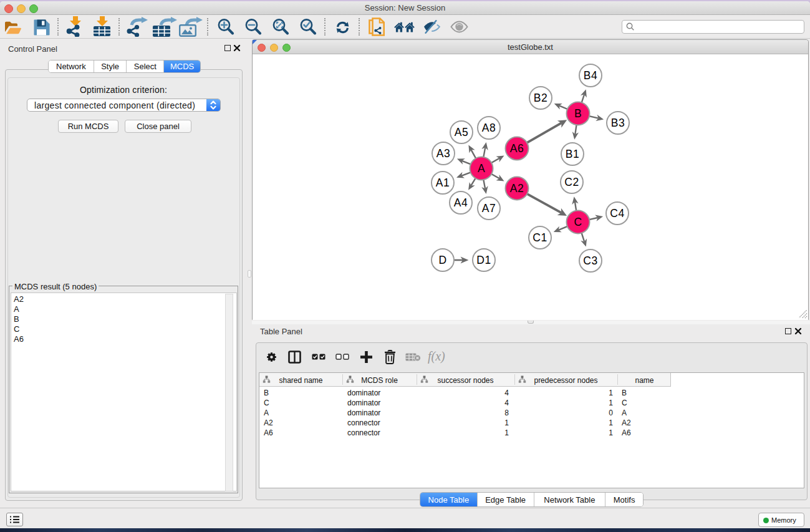 This screenshot has height=532, width=810. Describe the element at coordinates (617, 213) in the screenshot. I see `svg-text: C4` at that location.